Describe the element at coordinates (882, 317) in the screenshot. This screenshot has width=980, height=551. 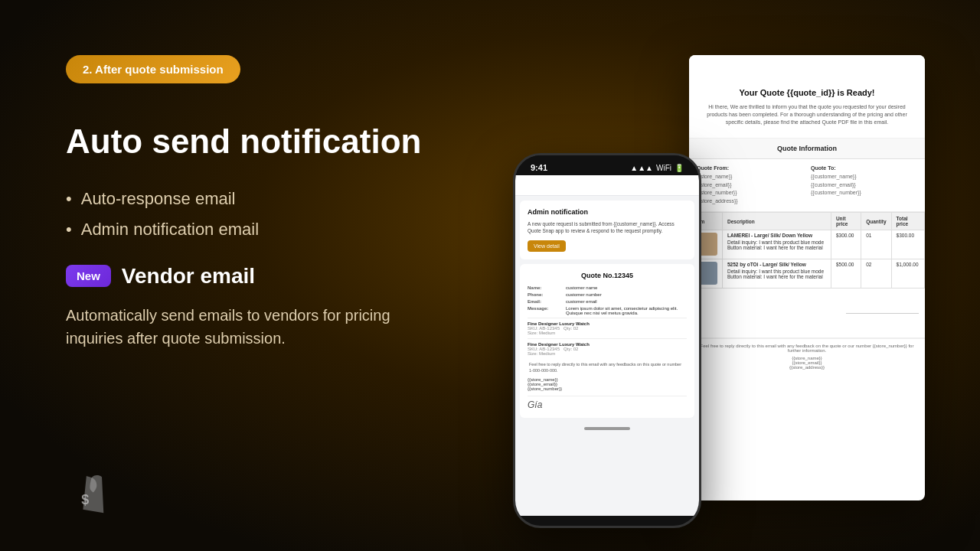
I see `grand-total-row: Grand Total $1,350.00` at that location.